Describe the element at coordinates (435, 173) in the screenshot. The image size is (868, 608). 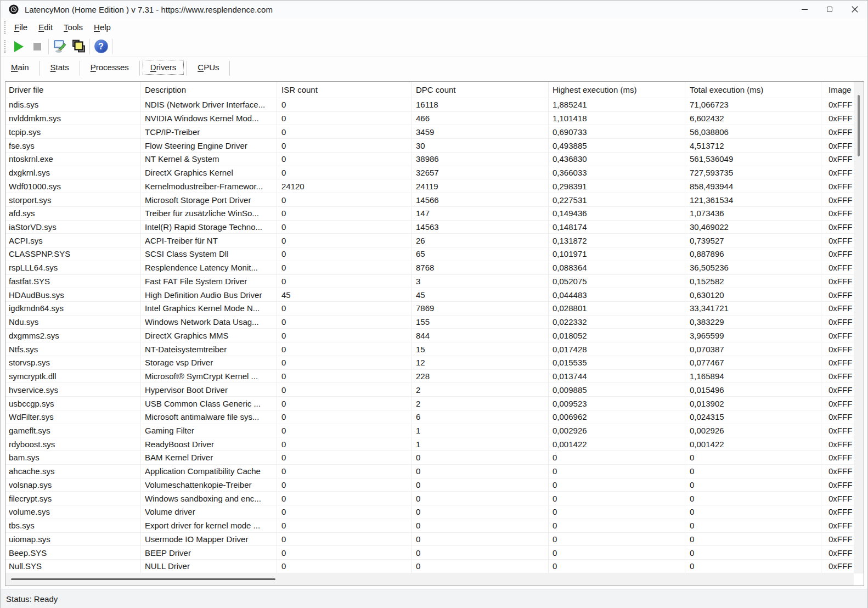
I see `table-row: dxgkrnl.sysDirectX Graphics Kernel032657…` at that location.